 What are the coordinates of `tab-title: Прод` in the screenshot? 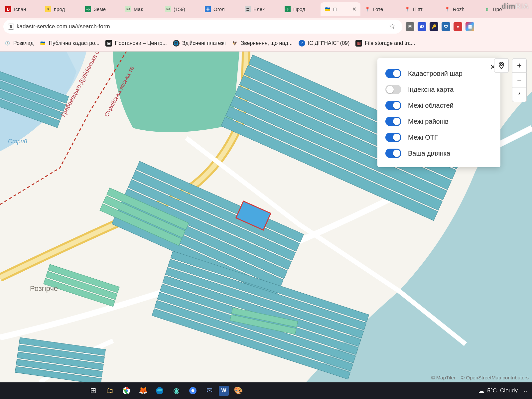 It's located at (299, 9).